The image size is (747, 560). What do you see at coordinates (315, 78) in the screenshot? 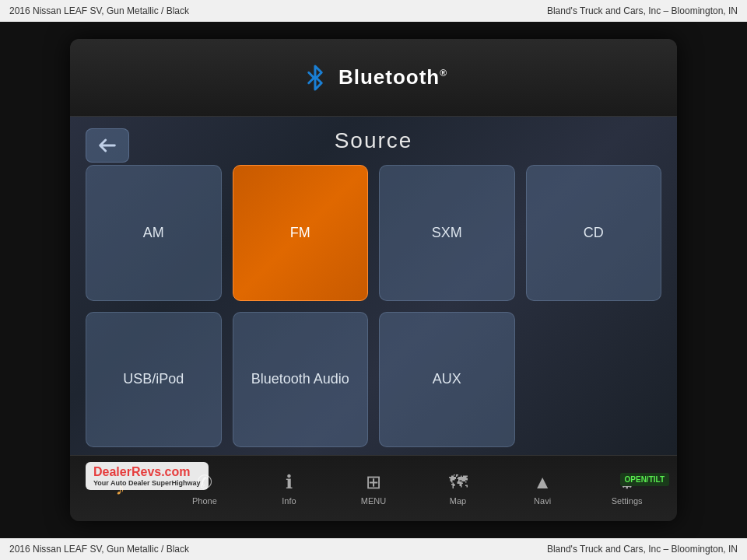
I see `bluetooth-icon` at bounding box center [315, 78].